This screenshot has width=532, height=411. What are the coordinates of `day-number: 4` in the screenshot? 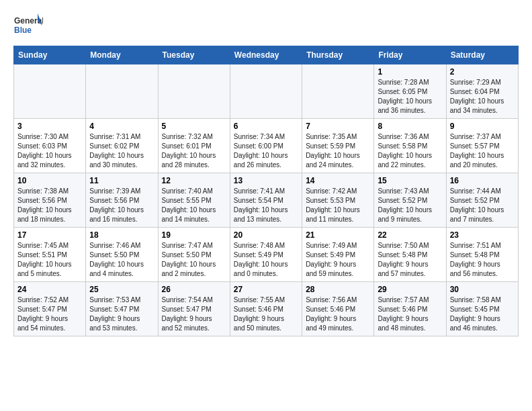 It's located at (122, 126).